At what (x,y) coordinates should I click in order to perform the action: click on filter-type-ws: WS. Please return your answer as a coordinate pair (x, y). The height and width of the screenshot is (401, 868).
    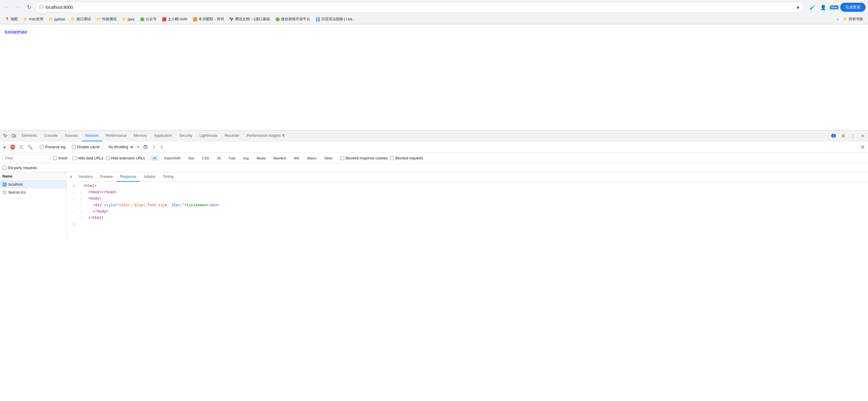
    Looking at the image, I should click on (297, 158).